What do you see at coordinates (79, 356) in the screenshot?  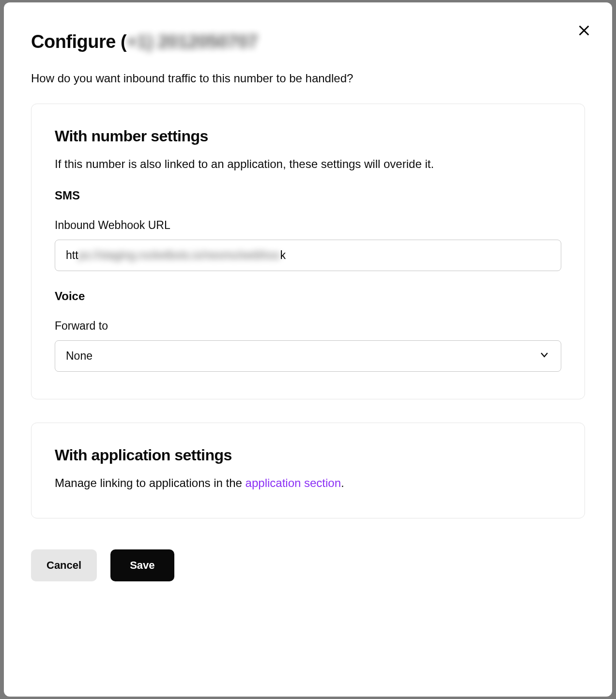 I see `forward-to-value: None` at bounding box center [79, 356].